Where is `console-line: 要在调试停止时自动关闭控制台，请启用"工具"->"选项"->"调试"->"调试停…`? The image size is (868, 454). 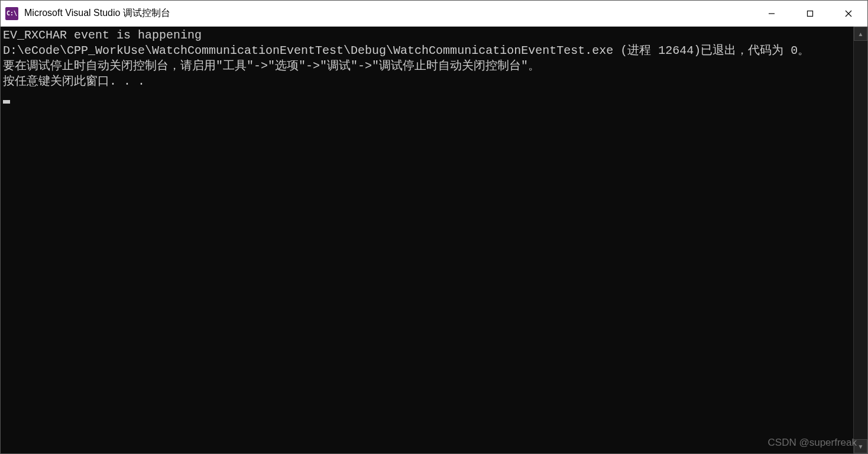 console-line: 要在调试停止时自动关闭控制台，请启用"工具"->"选项"->"调试"->"调试停… is located at coordinates (271, 66).